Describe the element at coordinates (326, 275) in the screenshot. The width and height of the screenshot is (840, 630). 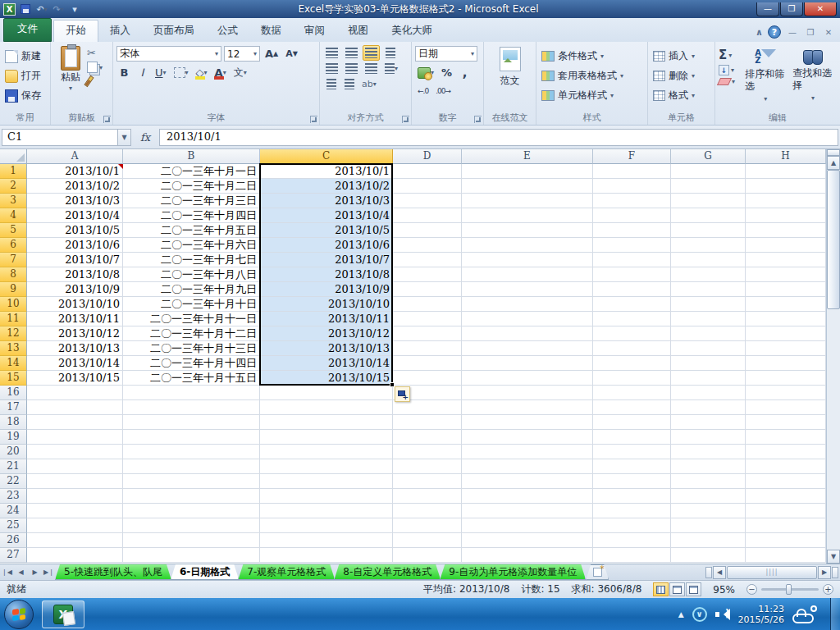
I see `cell-C8: 2013/10/8` at that location.